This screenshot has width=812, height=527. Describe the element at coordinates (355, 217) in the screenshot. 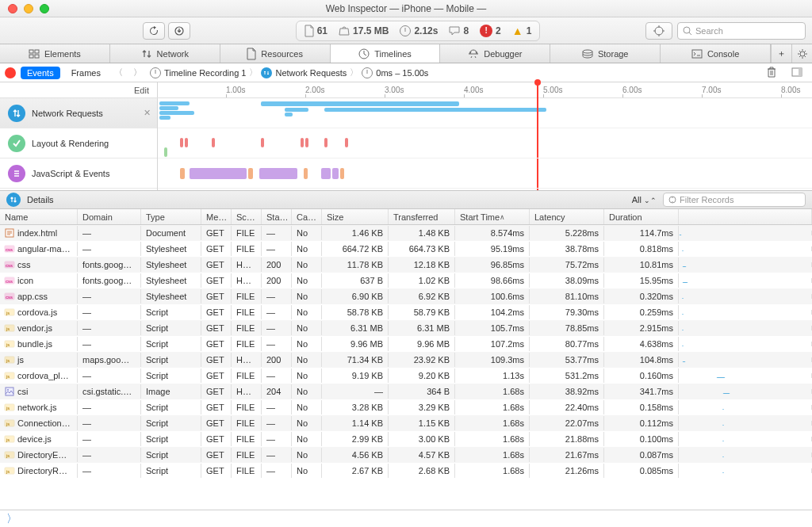

I see `column-header: Size` at that location.